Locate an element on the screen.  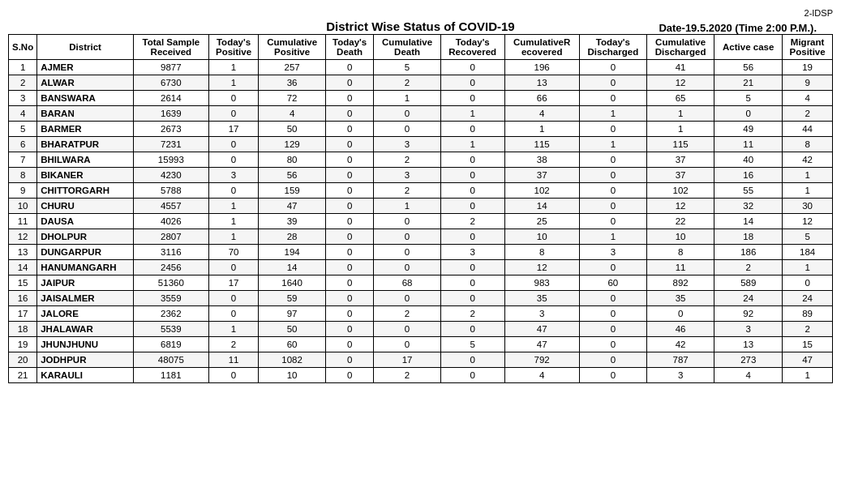
table-row: 15JAIPUR513601716400680983608925890 is located at coordinates (421, 284).